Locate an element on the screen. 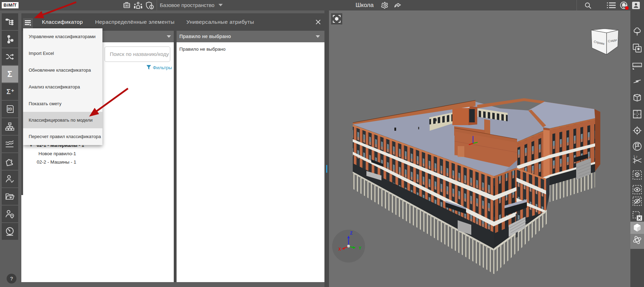  svg-text: Y is located at coordinates (360, 249).